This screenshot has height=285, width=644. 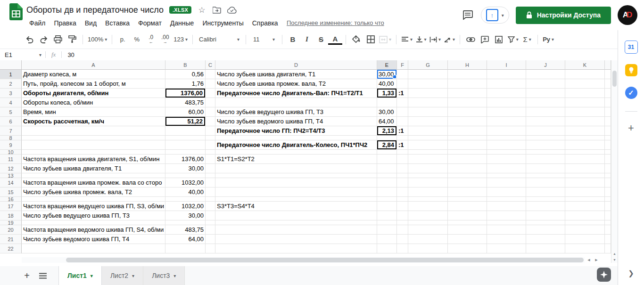 What do you see at coordinates (506, 249) in the screenshot?
I see `cell-I22` at bounding box center [506, 249].